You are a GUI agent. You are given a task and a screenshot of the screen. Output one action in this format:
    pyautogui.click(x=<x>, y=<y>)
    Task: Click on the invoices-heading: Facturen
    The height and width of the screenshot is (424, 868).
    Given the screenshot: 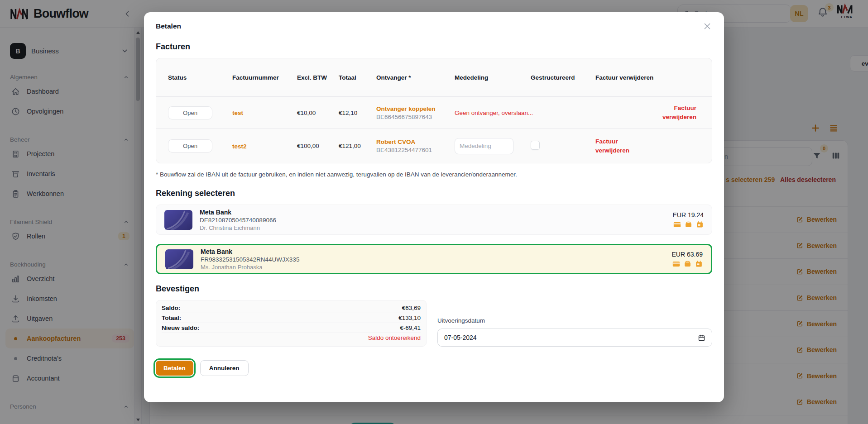 What is the action you would take?
    pyautogui.click(x=434, y=47)
    